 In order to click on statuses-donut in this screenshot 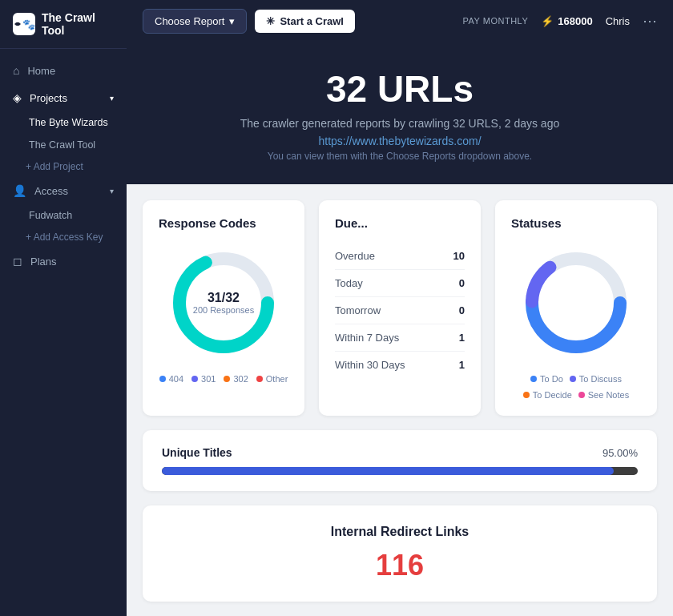, I will do `click(576, 303)`.